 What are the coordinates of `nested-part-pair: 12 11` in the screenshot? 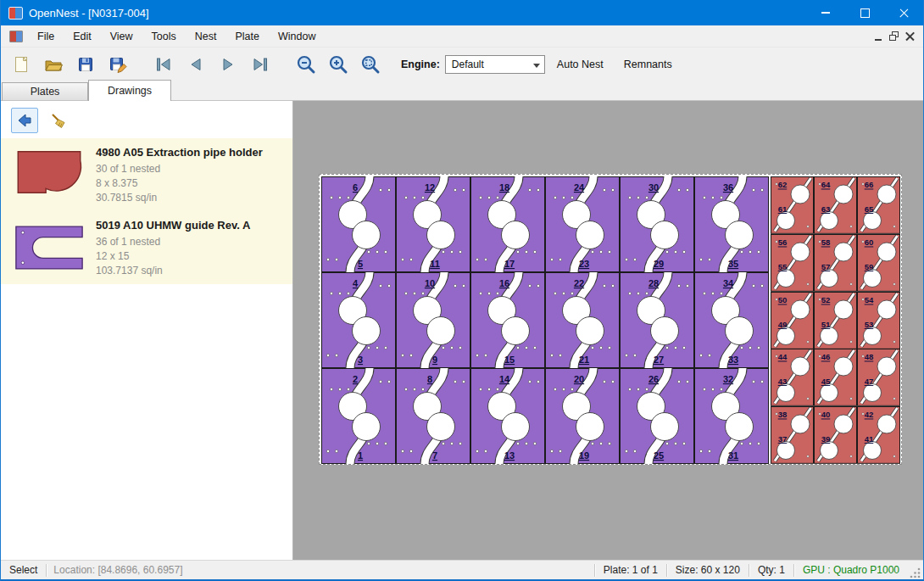 It's located at (433, 224).